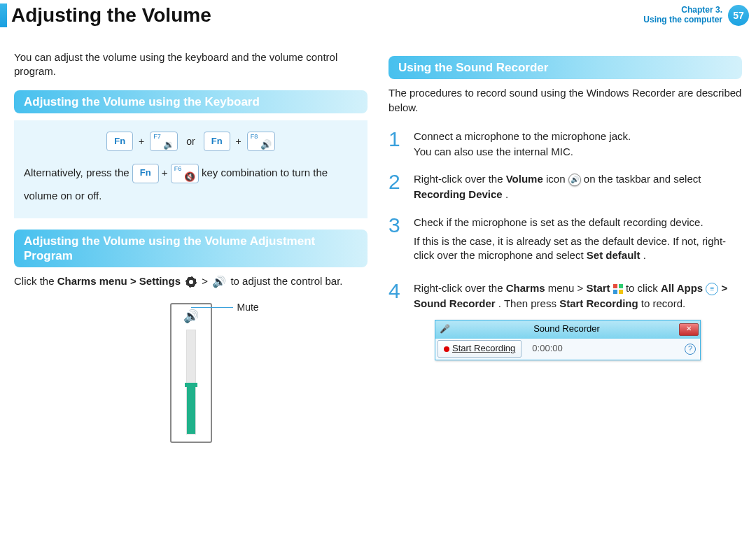 This screenshot has width=756, height=536. What do you see at coordinates (664, 304) in the screenshot?
I see `s4k: to record.` at bounding box center [664, 304].